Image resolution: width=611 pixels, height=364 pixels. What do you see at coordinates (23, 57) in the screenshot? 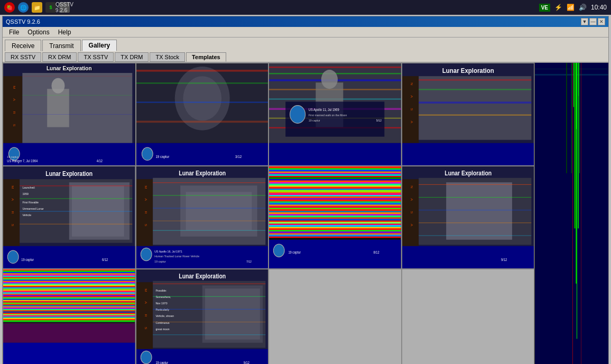
I see `subtab-rx-sstv: RX SSTV` at bounding box center [23, 57].